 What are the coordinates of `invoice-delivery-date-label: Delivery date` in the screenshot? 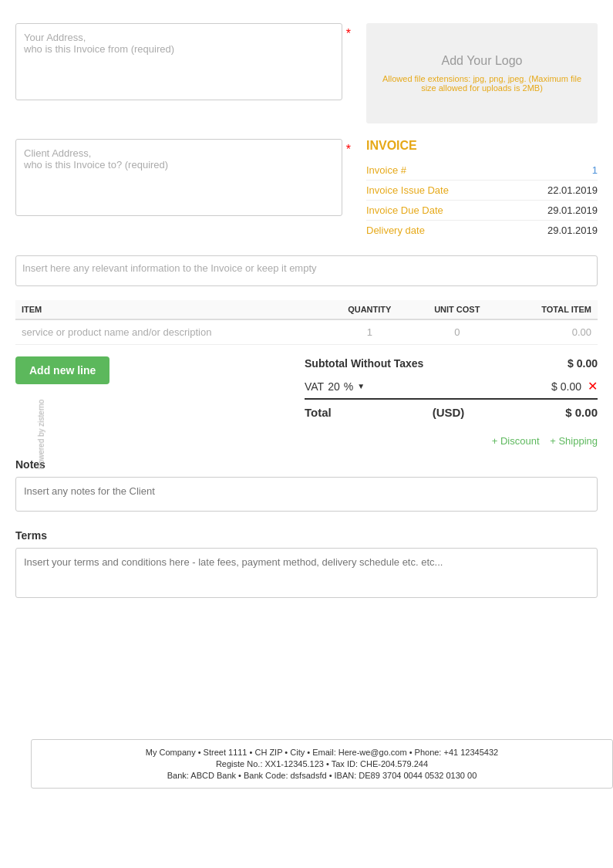 It's located at (396, 230).